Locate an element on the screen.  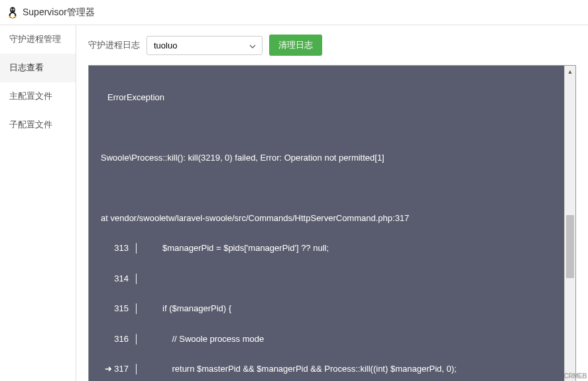
app-header: Supervisor管理器 is located at coordinates (294, 13).